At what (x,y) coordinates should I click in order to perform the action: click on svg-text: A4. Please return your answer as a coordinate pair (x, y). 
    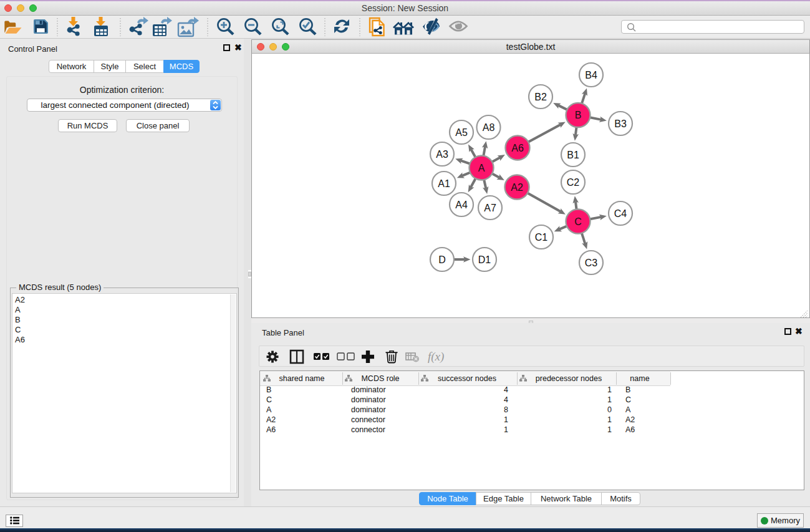
    Looking at the image, I should click on (461, 205).